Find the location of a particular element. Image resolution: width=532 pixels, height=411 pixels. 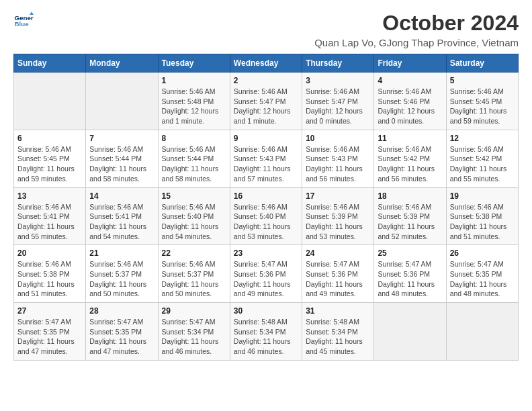

day-number: 6 is located at coordinates (50, 138).